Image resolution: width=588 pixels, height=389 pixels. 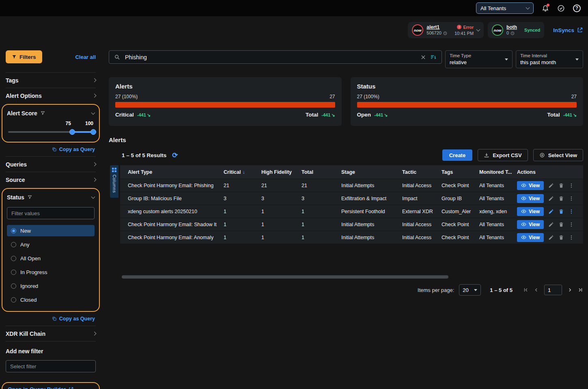 I want to click on delta-value: -441, so click(x=379, y=115).